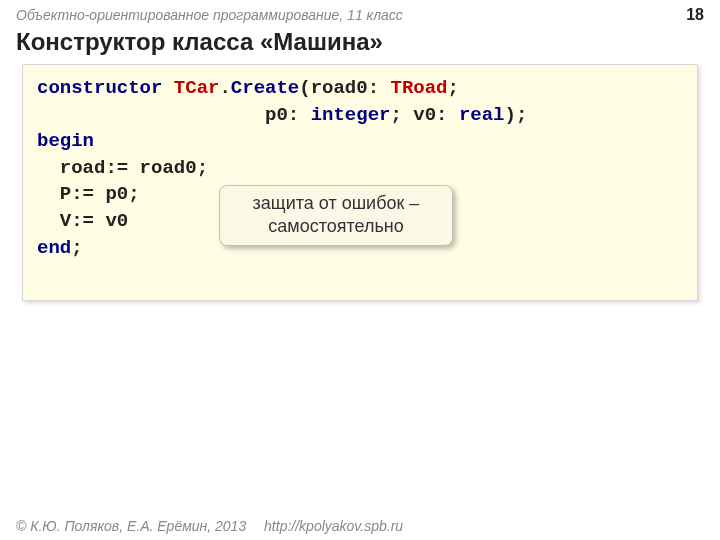 The image size is (720, 540). Describe the element at coordinates (100, 88) in the screenshot. I see `kw-constructor: constructor` at that location.